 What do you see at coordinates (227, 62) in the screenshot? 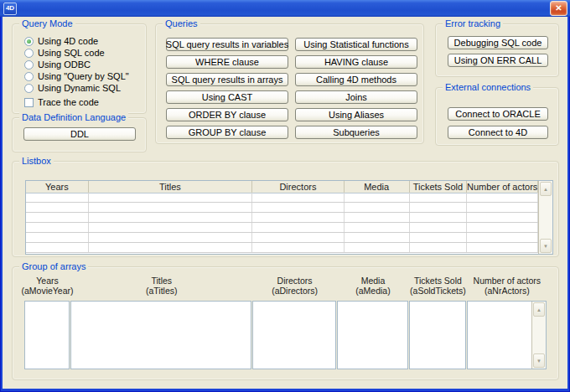
I see `query-button: WHERE clause` at bounding box center [227, 62].